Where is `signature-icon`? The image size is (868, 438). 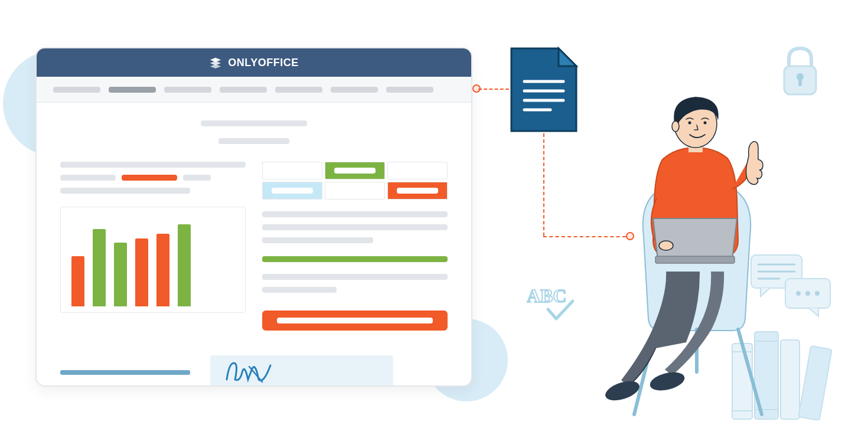 signature-icon is located at coordinates (249, 372).